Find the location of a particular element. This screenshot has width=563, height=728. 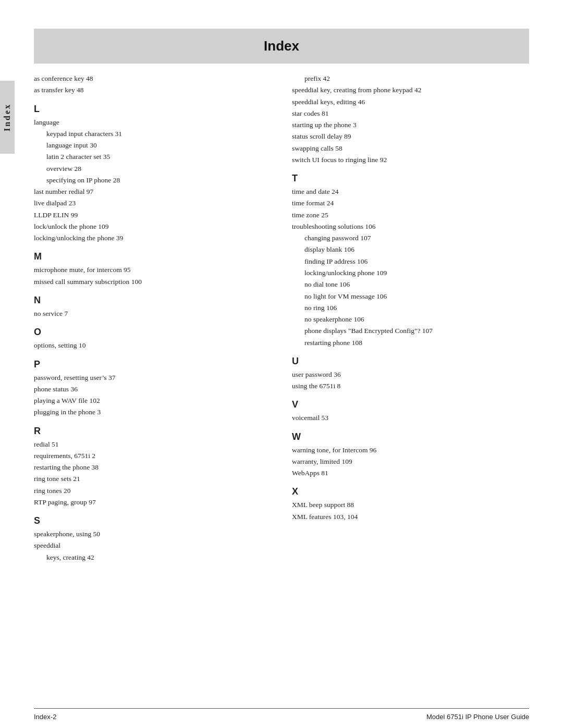

section-header: U is located at coordinates (411, 362).